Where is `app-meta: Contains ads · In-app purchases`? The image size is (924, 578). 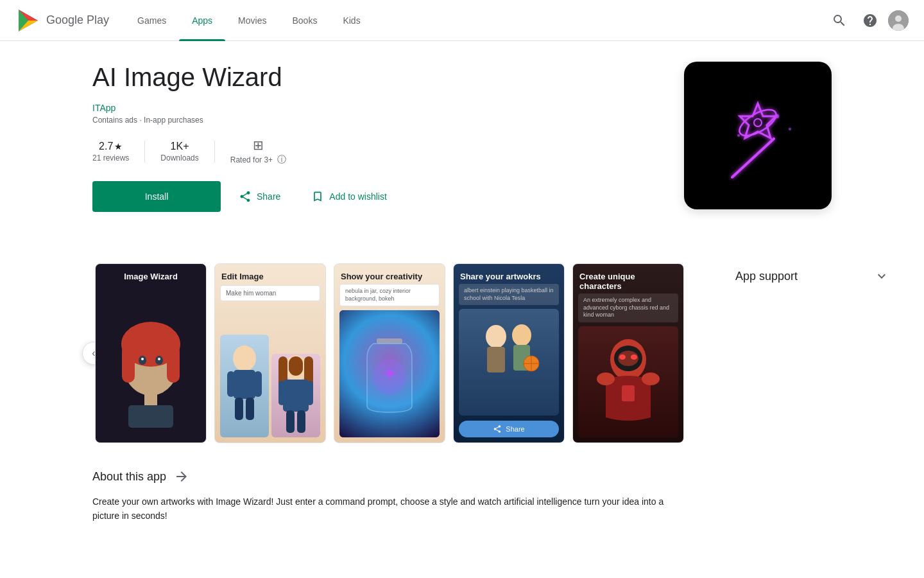
app-meta: Contains ads · In-app purchases is located at coordinates (375, 120).